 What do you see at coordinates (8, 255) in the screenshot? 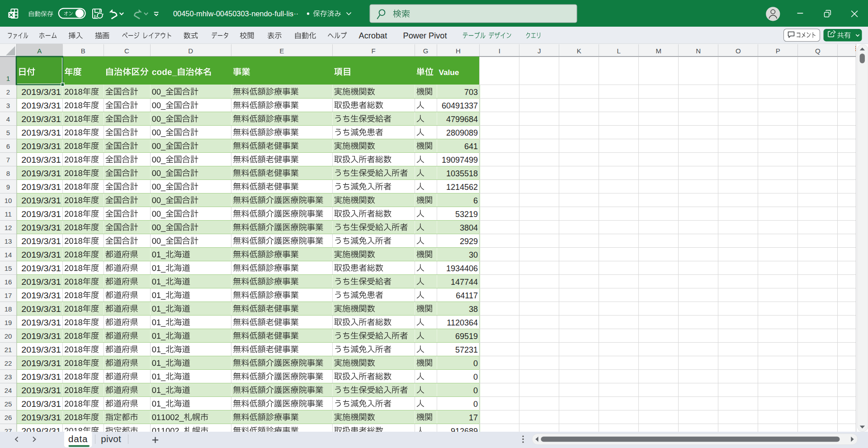
I see `svg-text: 14` at bounding box center [8, 255].